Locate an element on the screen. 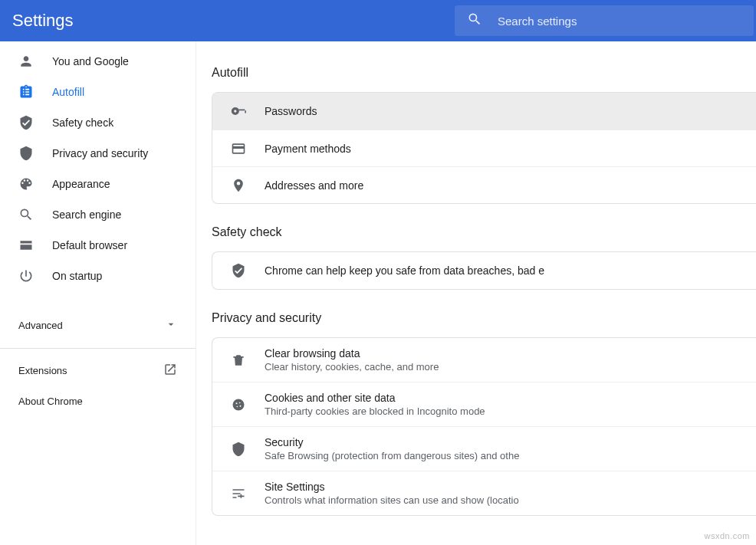 Image resolution: width=756 pixels, height=545 pixels. power-icon is located at coordinates (26, 276).